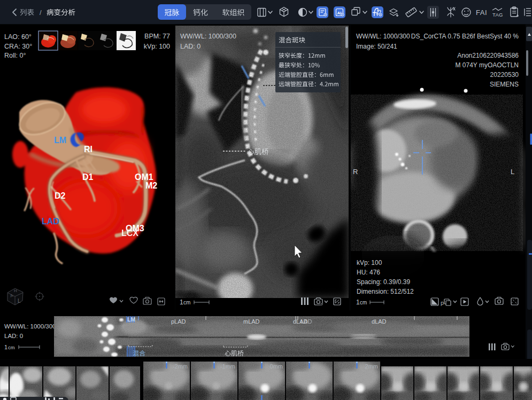 The height and width of the screenshot is (400, 532). Describe the element at coordinates (157, 36) in the screenshot. I see `svg-text: BPM: 77` at that location.